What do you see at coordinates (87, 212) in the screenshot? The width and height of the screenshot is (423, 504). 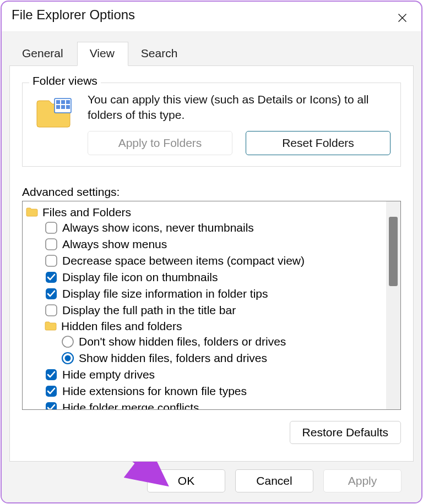 I see `tree-group-label: Files and Folders` at bounding box center [87, 212].